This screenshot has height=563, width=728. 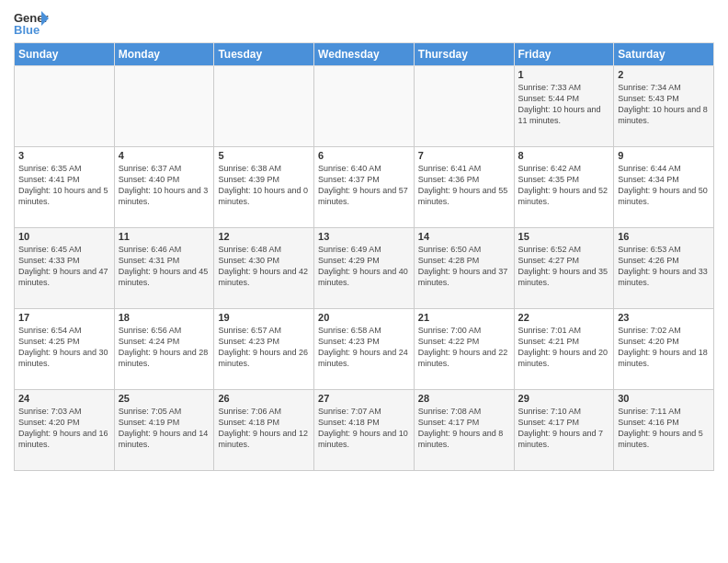 I want to click on day-info: Sunrise: 6:35 AM Sunset: 4:41 PM Dayligh…, so click(x=64, y=186).